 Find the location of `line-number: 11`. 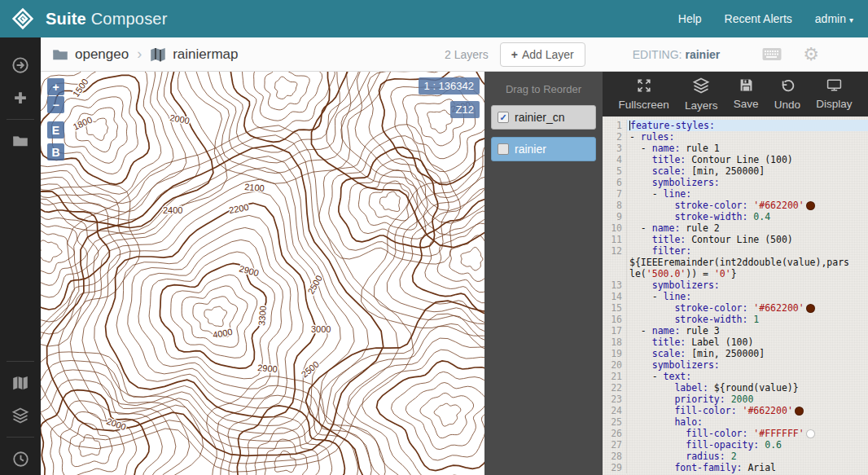

line-number: 11 is located at coordinates (615, 240).